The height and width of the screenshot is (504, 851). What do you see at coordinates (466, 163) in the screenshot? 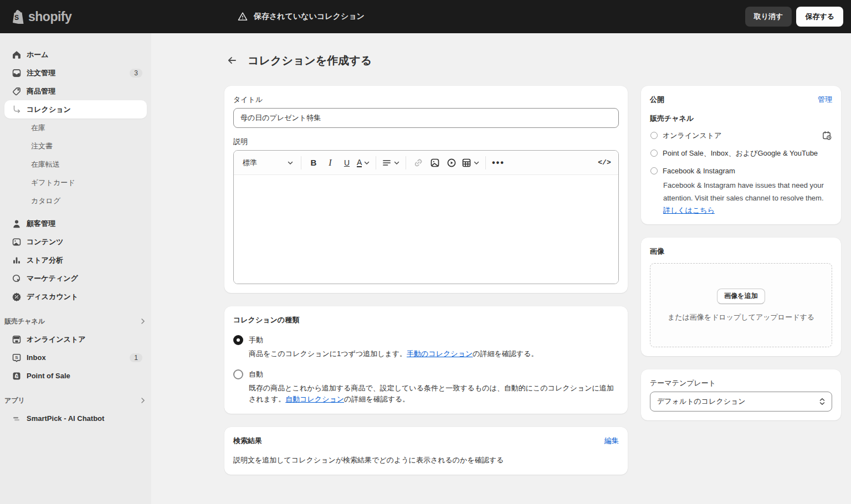
I see `table-icon` at bounding box center [466, 163].